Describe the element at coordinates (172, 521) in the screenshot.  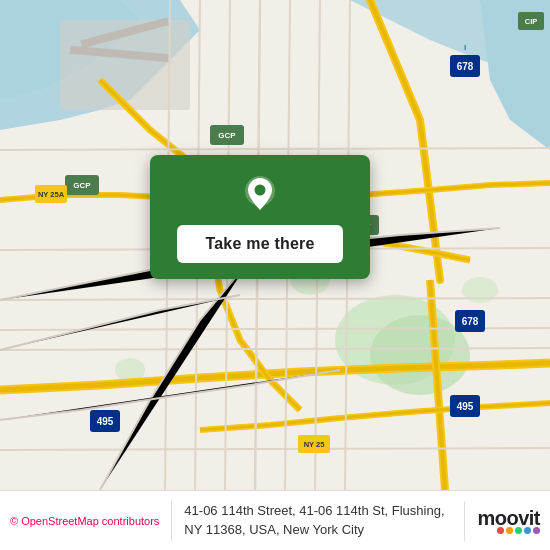
I see `divider` at that location.